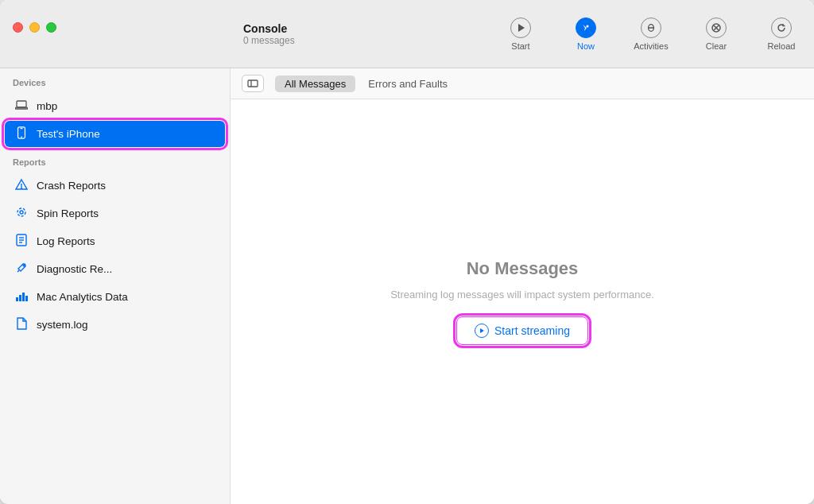 This screenshot has height=504, width=814. I want to click on no-messages-subtitle: Streaming log messages will impact syste…, so click(522, 294).